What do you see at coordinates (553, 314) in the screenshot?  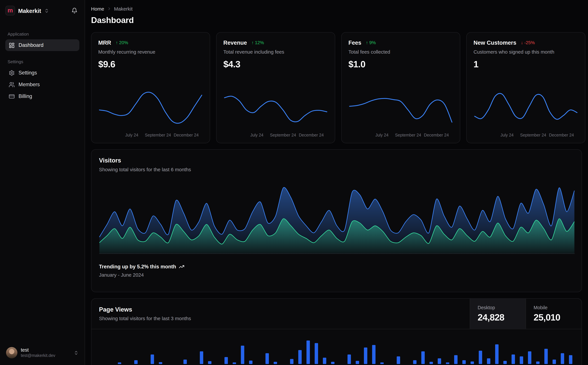 I see `toggle-mobile: Mobile 25,010` at bounding box center [553, 314].